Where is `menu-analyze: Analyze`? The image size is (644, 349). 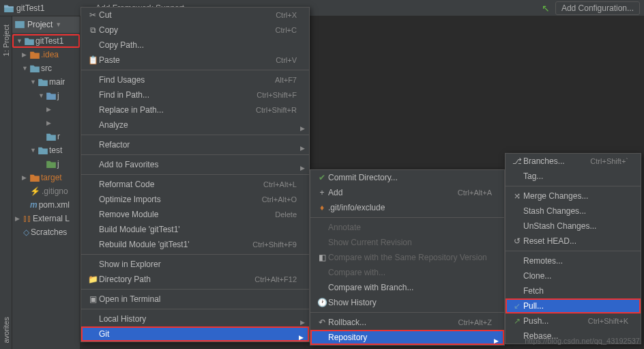
menu-analyze: Analyze is located at coordinates (195, 125).